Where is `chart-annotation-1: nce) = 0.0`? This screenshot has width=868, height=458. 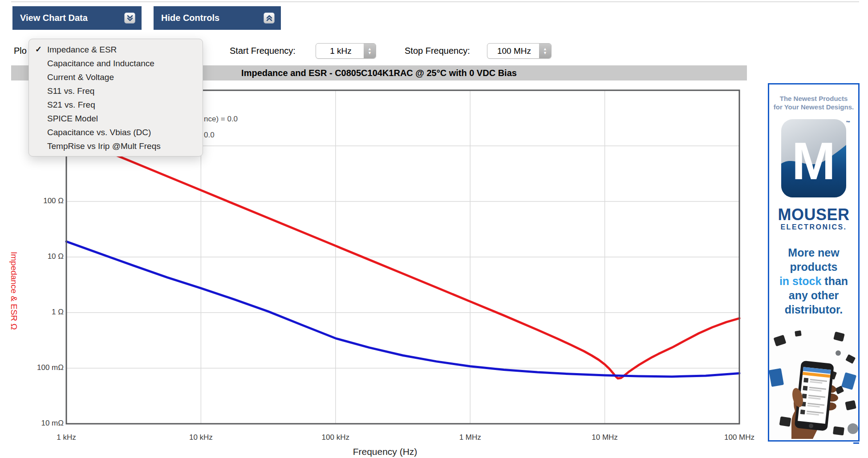
chart-annotation-1: nce) = 0.0 is located at coordinates (221, 119).